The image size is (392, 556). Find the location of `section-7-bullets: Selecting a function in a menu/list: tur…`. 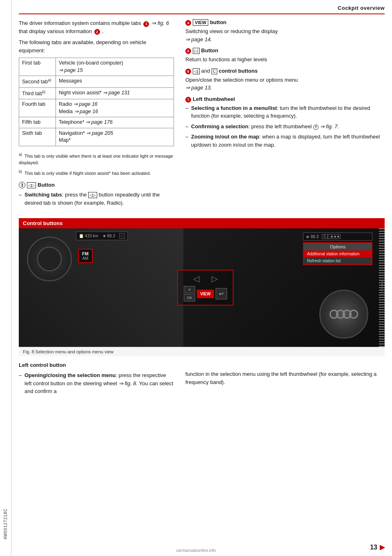

section-7-bullets: Selecting a function in a menu/list: tur… is located at coordinates (285, 127).